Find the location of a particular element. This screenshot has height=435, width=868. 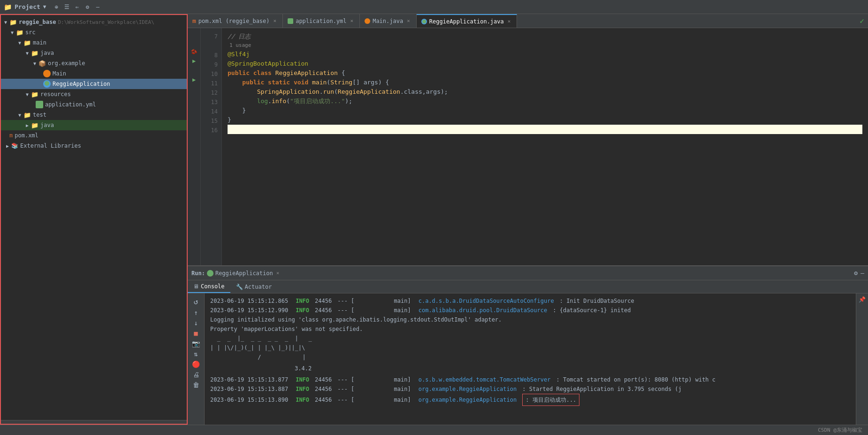

pom-tab-label: pom.xml (reggie_base) is located at coordinates (234, 21).